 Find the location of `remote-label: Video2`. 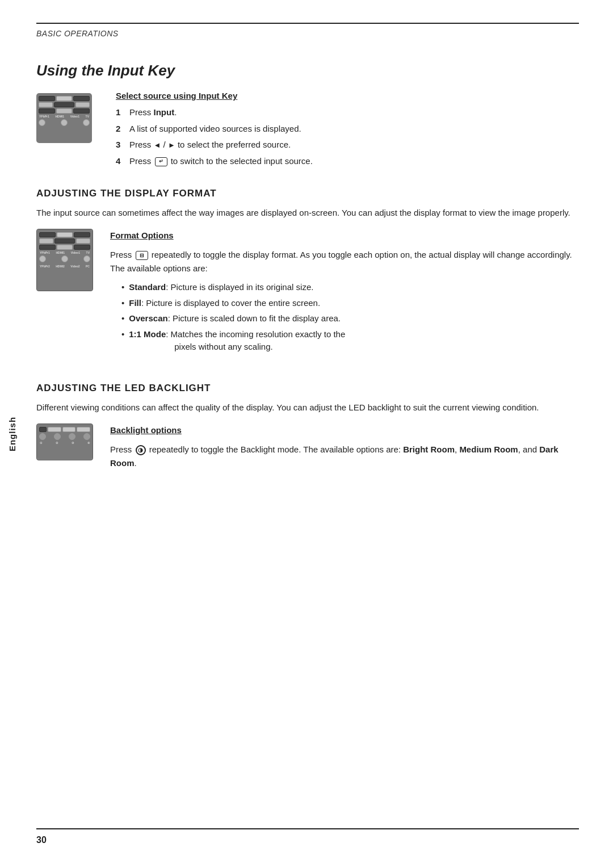

remote-label: Video2 is located at coordinates (75, 266).